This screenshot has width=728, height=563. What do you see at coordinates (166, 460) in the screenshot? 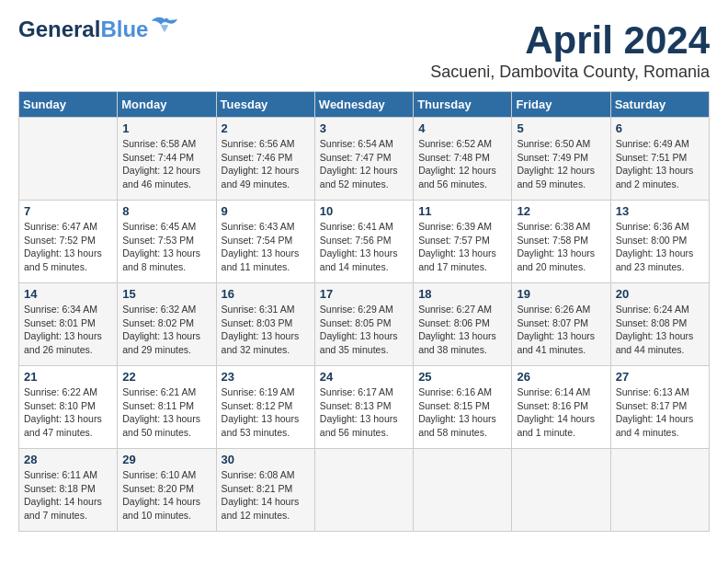
I see `day-number: 29` at bounding box center [166, 460].